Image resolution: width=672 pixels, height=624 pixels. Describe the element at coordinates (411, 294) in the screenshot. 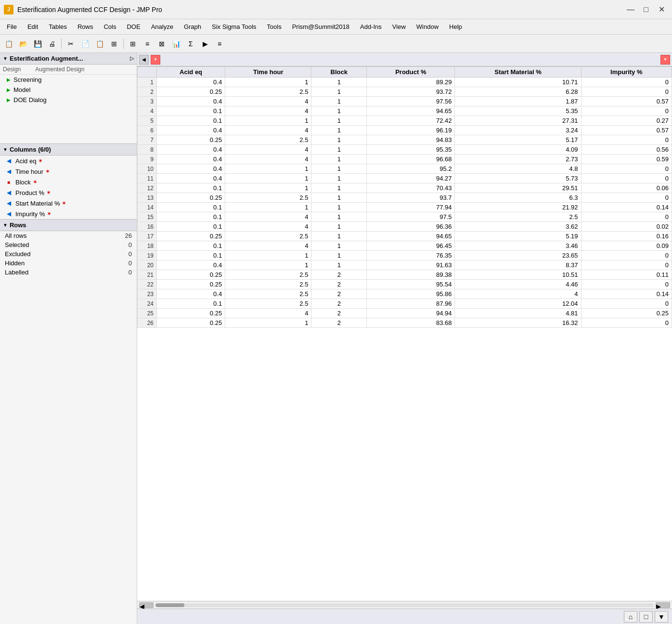

I see `product-pct-cell: 95.86` at that location.